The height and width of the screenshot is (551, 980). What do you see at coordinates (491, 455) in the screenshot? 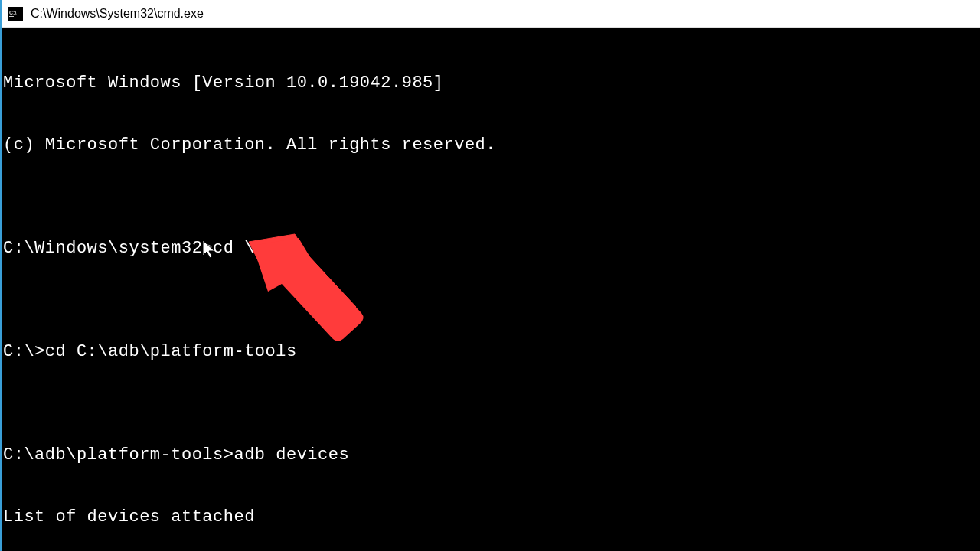
I see `terminal-line: C:\adb\platform-tools>adb devices` at bounding box center [491, 455].